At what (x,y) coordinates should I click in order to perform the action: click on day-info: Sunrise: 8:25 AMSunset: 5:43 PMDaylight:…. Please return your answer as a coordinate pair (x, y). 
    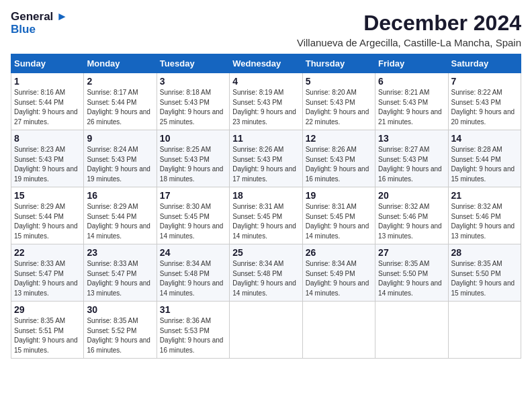
    Looking at the image, I should click on (193, 165).